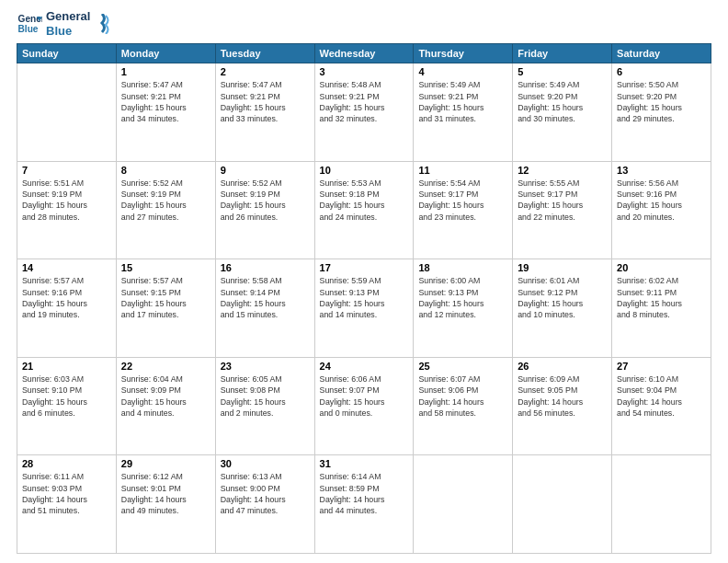 This screenshot has width=728, height=563. I want to click on calendar-cell: 12Sunrise: 5:55 AM Sunset: 9:17 PM Dayli…, so click(563, 210).